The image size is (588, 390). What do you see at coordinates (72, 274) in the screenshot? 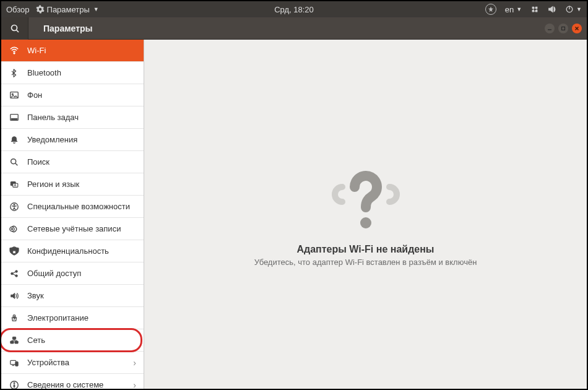
I see `sidebar-item-sharing: Общий доступ` at bounding box center [72, 274].